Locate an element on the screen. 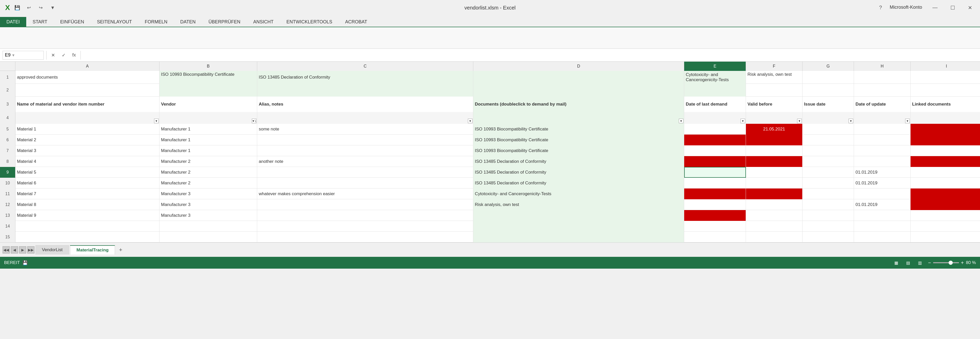  cell-I6 is located at coordinates (945, 140).